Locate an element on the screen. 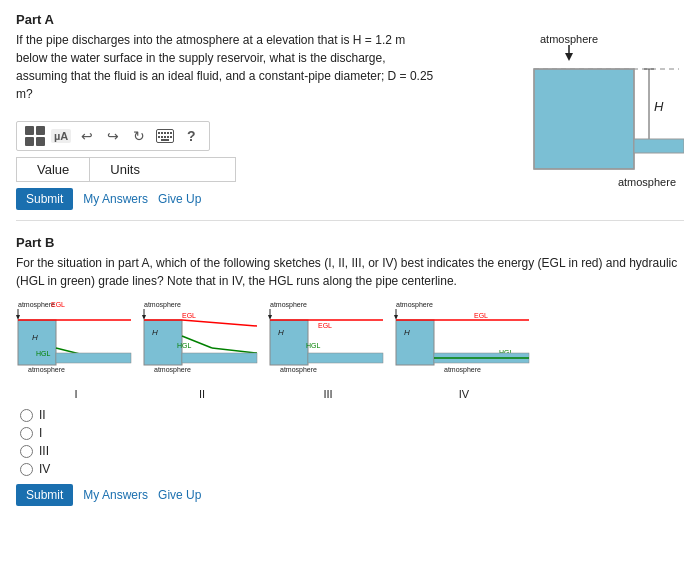 This screenshot has width=700, height=582. refresh-icon: ↻ is located at coordinates (139, 136).